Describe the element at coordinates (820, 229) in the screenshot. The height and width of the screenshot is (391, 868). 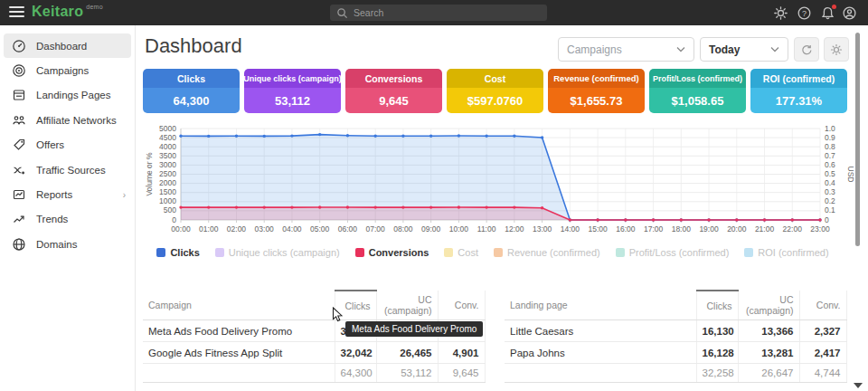
I see `svg-text: 23:00` at that location.